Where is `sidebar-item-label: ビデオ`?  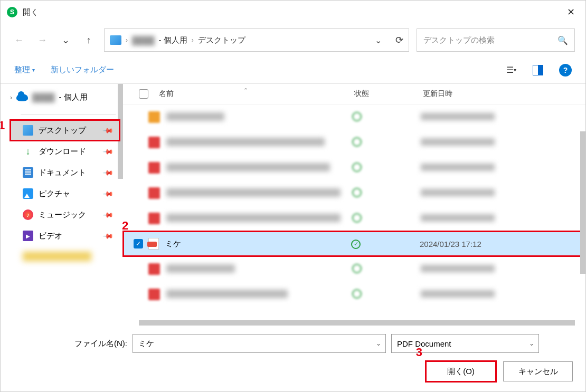 sidebar-item-label: ビデオ is located at coordinates (51, 236).